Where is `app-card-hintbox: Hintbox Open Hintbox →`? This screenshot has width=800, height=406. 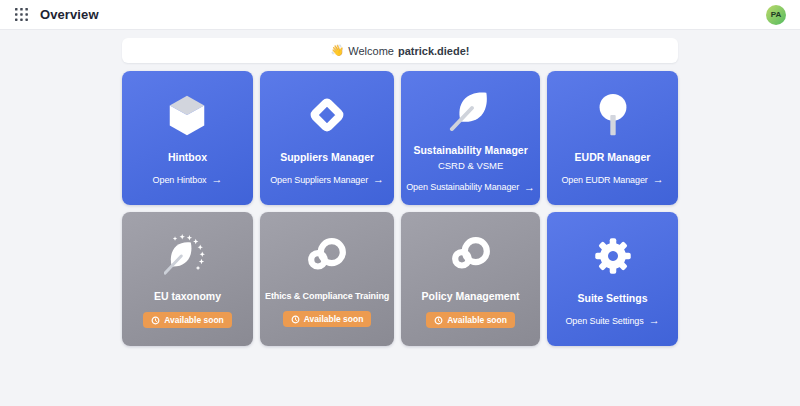 app-card-hintbox: Hintbox Open Hintbox → is located at coordinates (188, 138).